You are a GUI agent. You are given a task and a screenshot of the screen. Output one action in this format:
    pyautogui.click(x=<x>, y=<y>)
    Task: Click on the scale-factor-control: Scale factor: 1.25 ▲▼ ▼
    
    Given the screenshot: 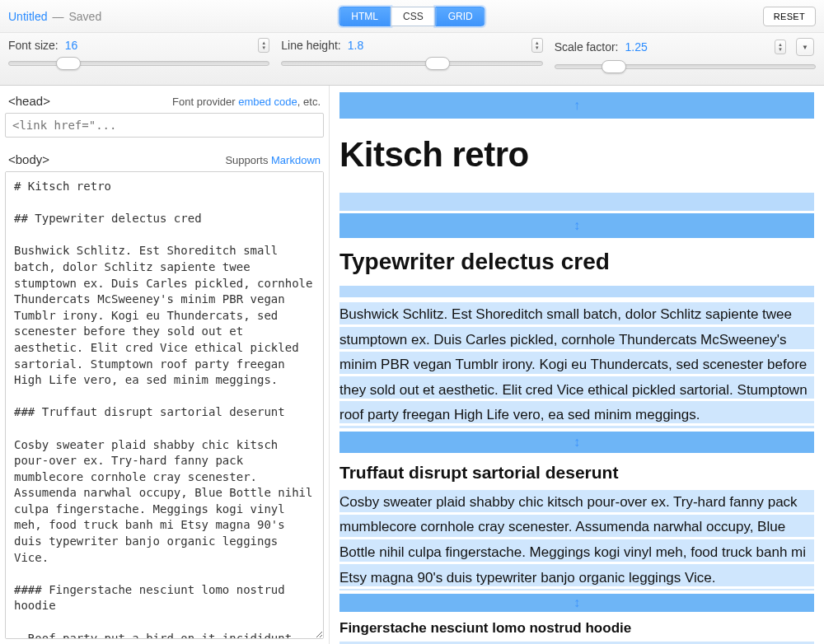 What is the action you would take?
    pyautogui.click(x=686, y=61)
    